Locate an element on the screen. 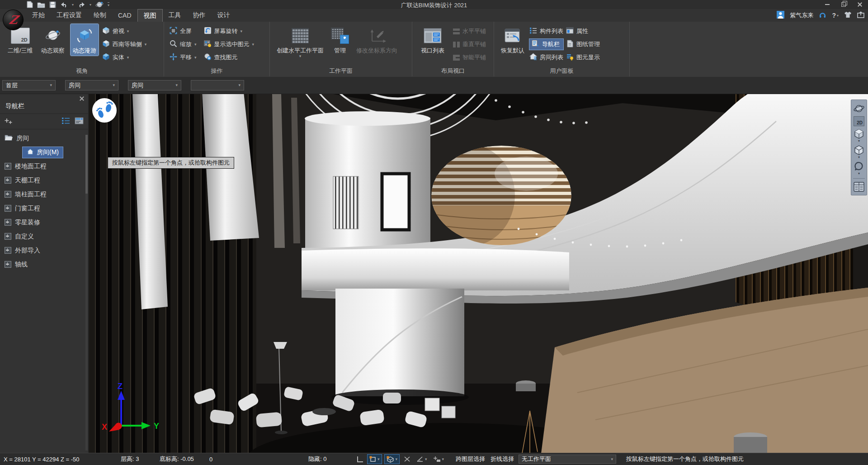 This screenshot has width=868, height=465. redo-icon is located at coordinates (81, 5).